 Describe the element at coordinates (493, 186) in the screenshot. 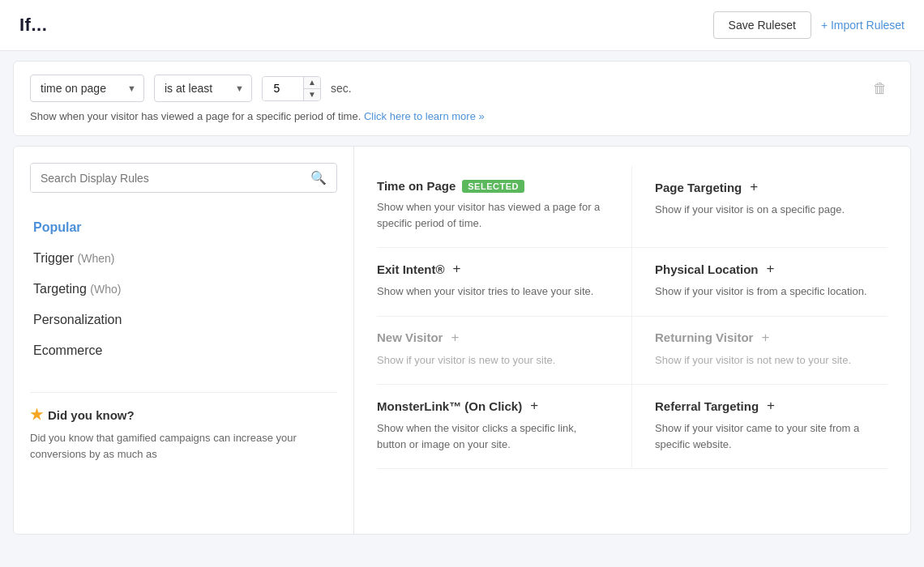

I see `selected-badge: SELECTED` at that location.